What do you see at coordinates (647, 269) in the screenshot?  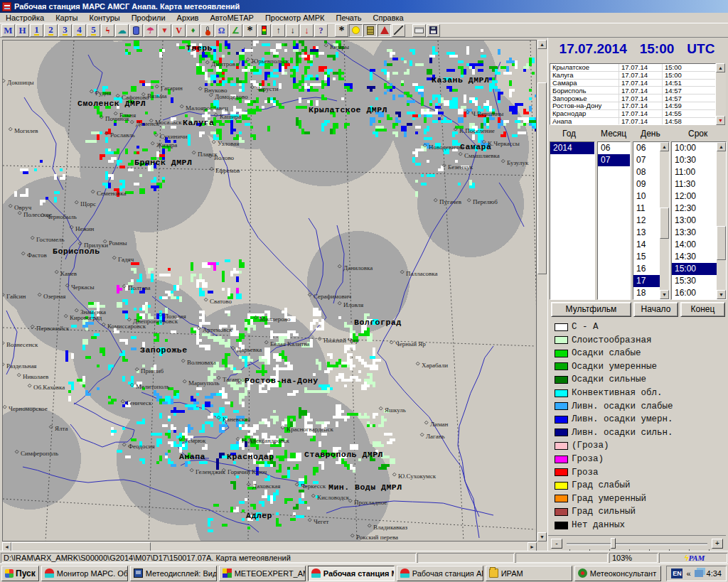 I see `list-option: 16` at bounding box center [647, 269].